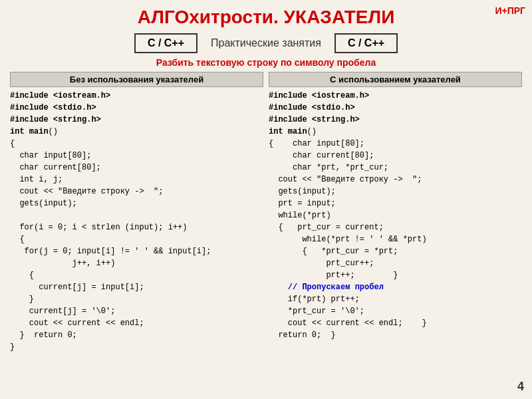  I want to click on task-line: Разбить текстовую строку по символу проб…, so click(266, 63).